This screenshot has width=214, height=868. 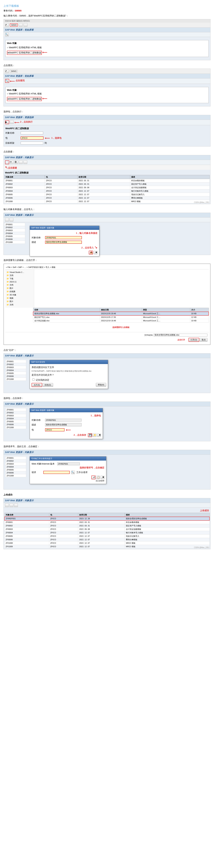 I want to click on sidebar-item: 📁 下载, so click(x=20, y=279).